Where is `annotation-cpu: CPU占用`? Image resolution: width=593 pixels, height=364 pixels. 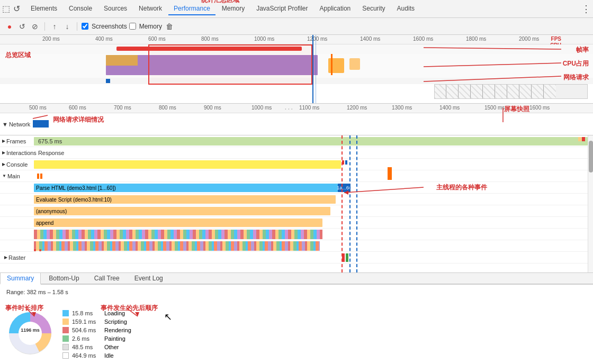
annotation-cpu: CPU占用 is located at coordinates (576, 63).